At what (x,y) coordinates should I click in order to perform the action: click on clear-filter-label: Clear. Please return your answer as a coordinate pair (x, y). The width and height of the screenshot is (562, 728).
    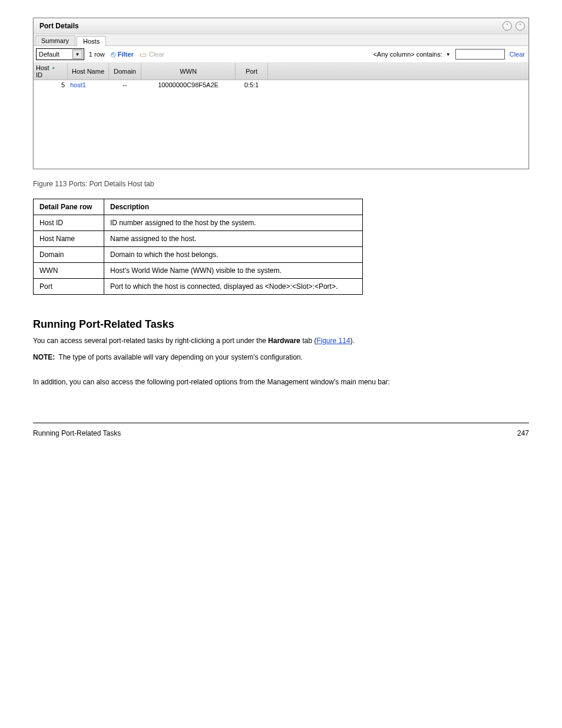
    Looking at the image, I should click on (157, 54).